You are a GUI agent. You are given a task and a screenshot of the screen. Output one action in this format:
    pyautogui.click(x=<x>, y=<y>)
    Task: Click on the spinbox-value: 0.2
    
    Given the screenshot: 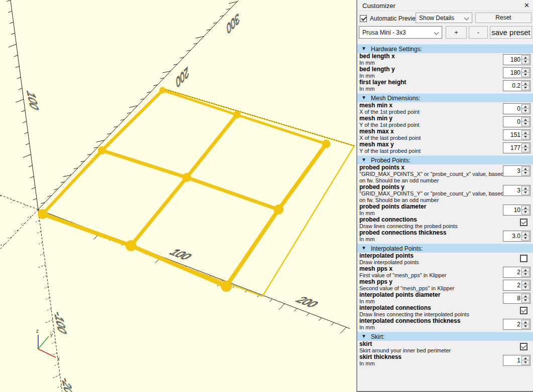 What is the action you would take?
    pyautogui.click(x=512, y=86)
    